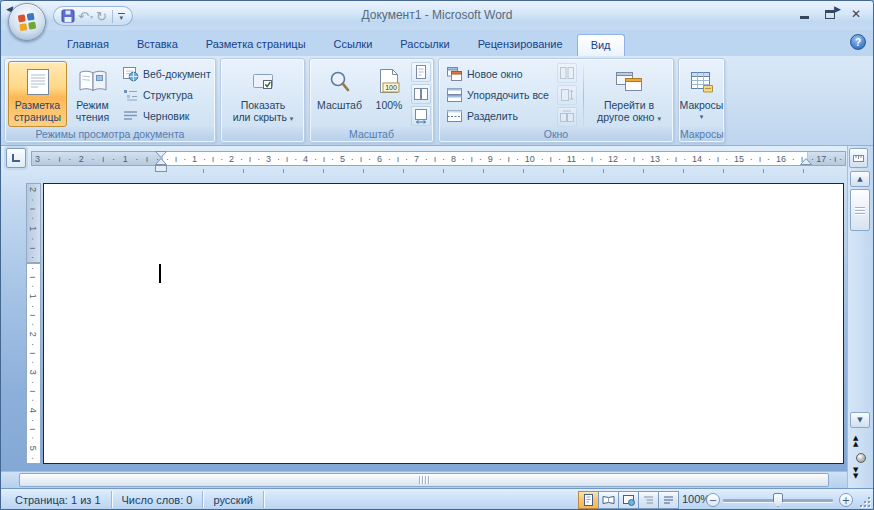  What do you see at coordinates (437, 43) in the screenshot?
I see `ribbon-tab-row: Главная Вставка Разметка страницы Ссылки…` at bounding box center [437, 43].